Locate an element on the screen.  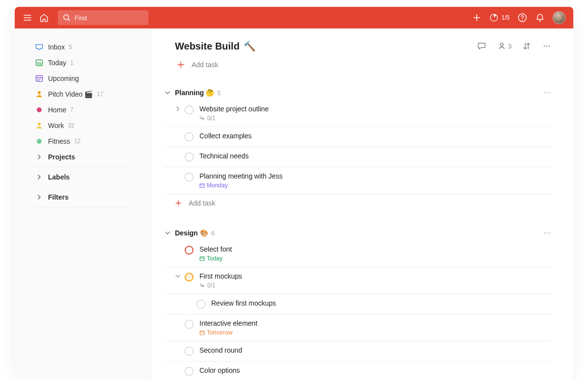
task-row: Technical needs is located at coordinates (358, 157).